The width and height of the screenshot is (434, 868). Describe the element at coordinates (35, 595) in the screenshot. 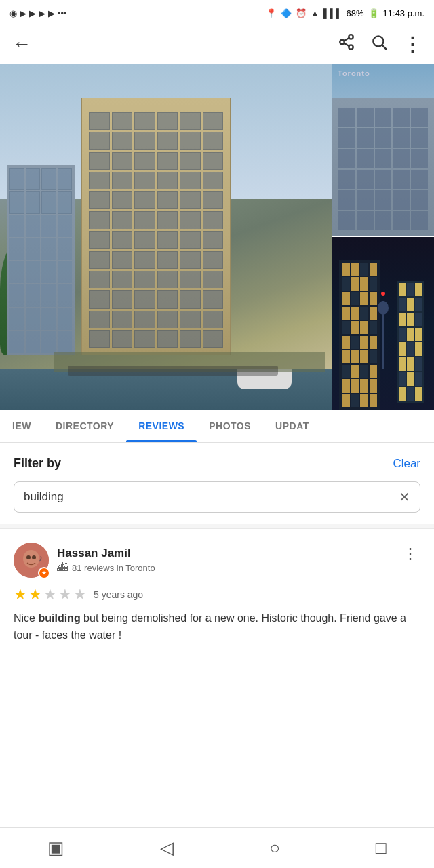

I see `star-2: ★` at that location.